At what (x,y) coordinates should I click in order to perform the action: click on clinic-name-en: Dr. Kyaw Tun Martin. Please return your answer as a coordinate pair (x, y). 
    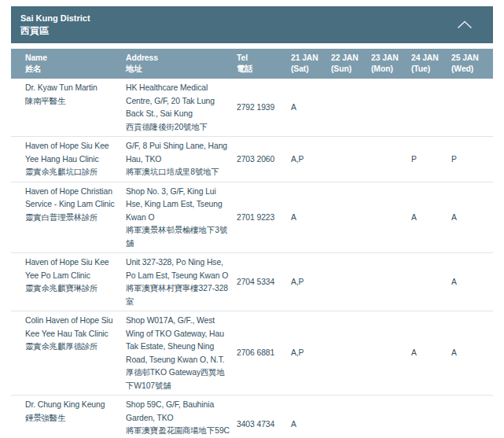
    Looking at the image, I should click on (72, 88).